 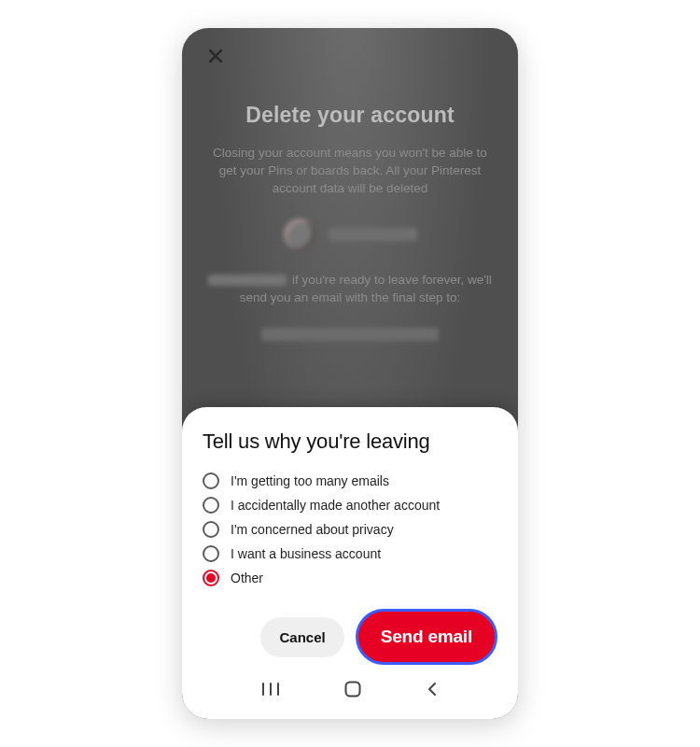 What do you see at coordinates (350, 481) in the screenshot?
I see `reason-option-emails: I'm getting too many emails` at bounding box center [350, 481].